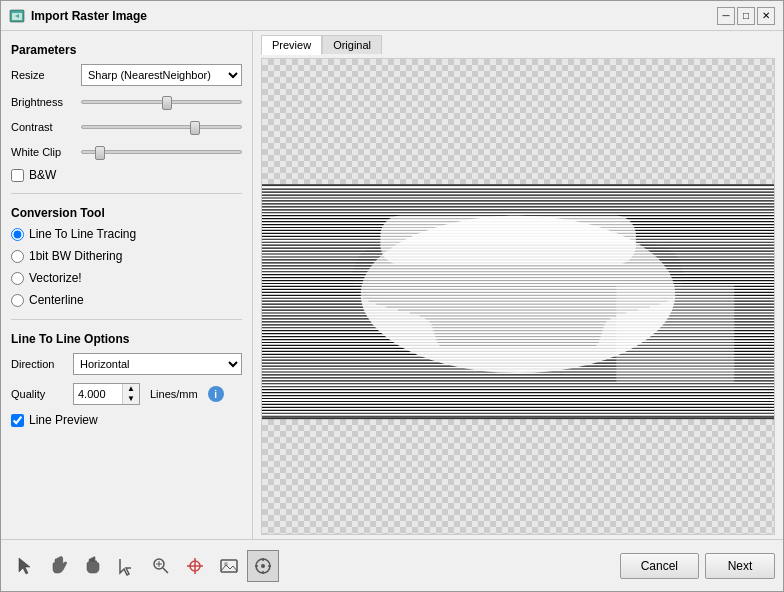 Image resolution: width=784 pixels, height=592 pixels. Describe the element at coordinates (195, 566) in the screenshot. I see `target-icon-btn` at that location.